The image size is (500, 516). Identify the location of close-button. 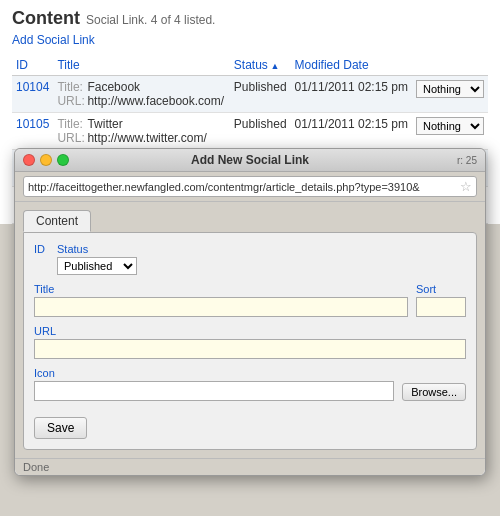
(29, 160).